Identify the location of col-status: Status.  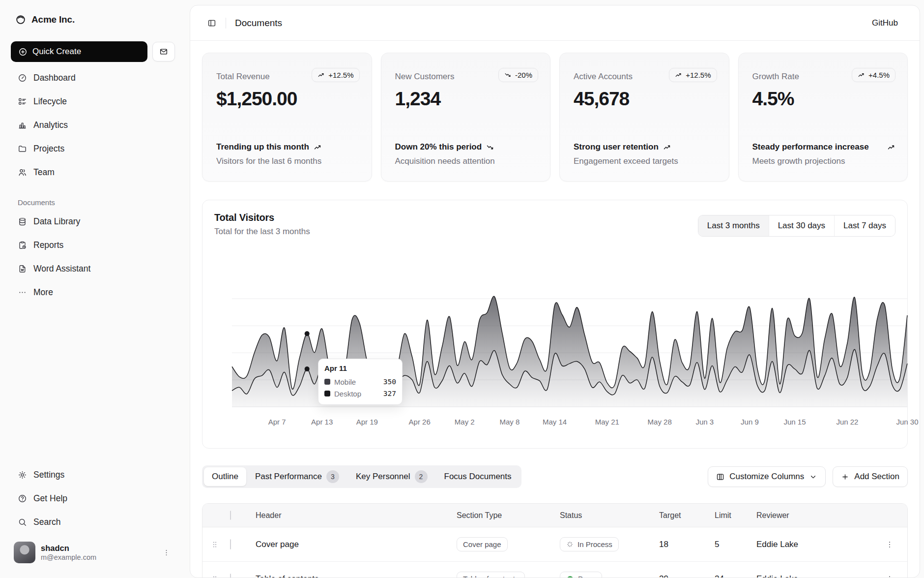
(606, 516).